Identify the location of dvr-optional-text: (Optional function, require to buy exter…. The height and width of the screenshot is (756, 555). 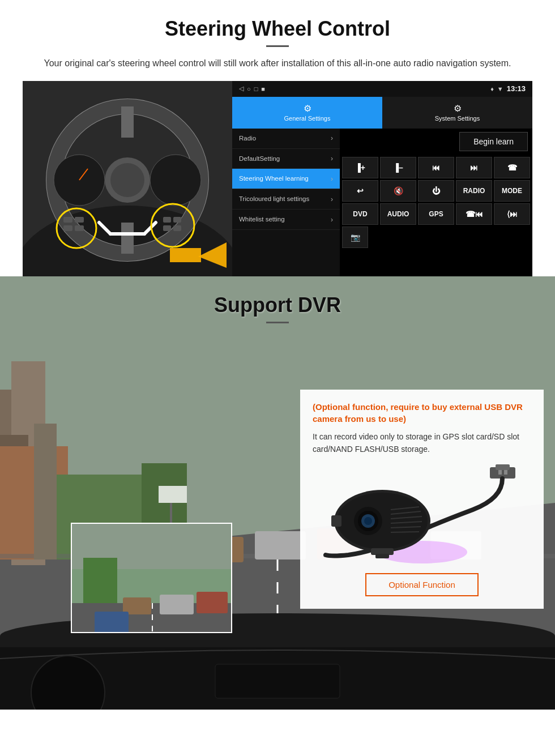
(422, 413).